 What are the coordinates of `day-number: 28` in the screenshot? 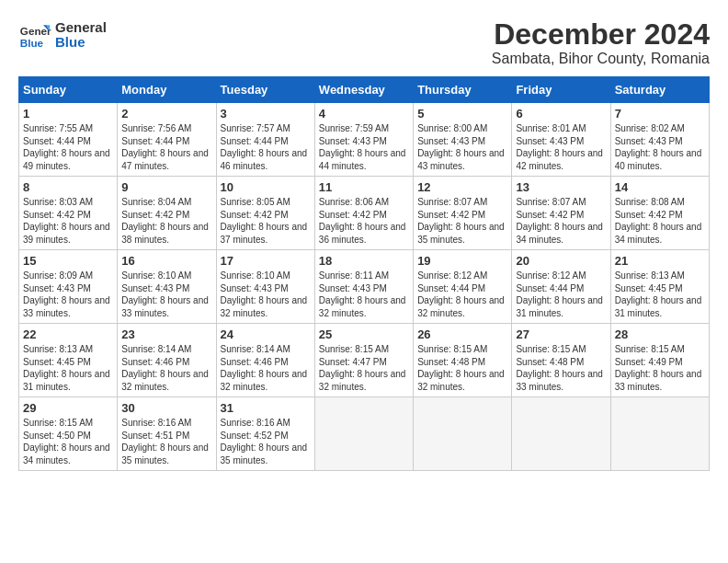 It's located at (660, 335).